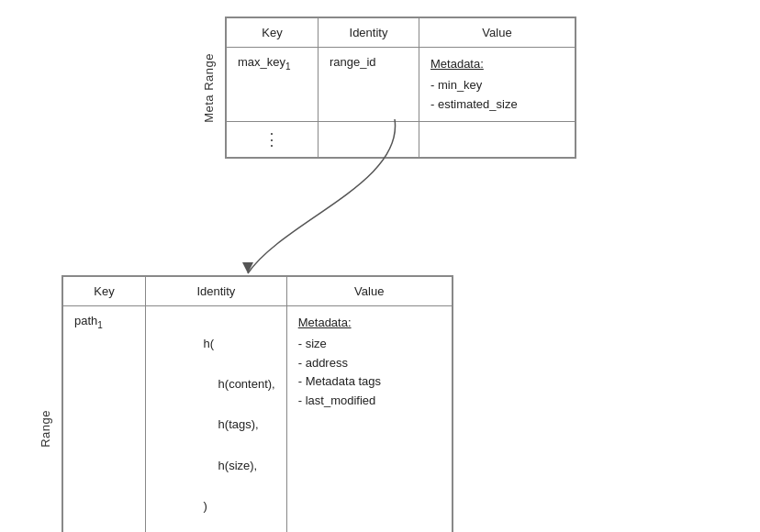  I want to click on meta-range-label: Meta Range, so click(209, 88).